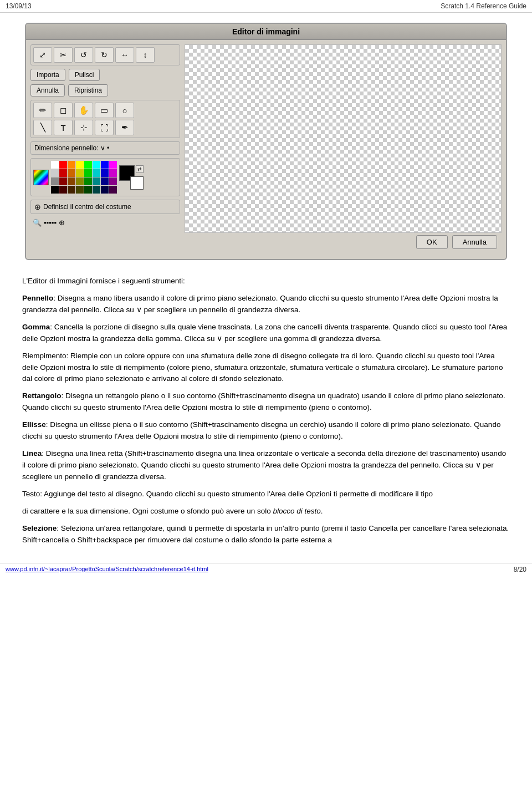 The height and width of the screenshot is (793, 532). I want to click on paragraph-rettangolo: Rettangolo: Disegna un rettangolo pieno …, so click(266, 402).